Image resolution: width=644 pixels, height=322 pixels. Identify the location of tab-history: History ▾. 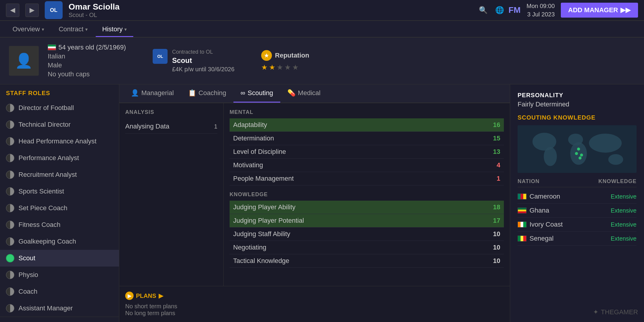
(114, 30).